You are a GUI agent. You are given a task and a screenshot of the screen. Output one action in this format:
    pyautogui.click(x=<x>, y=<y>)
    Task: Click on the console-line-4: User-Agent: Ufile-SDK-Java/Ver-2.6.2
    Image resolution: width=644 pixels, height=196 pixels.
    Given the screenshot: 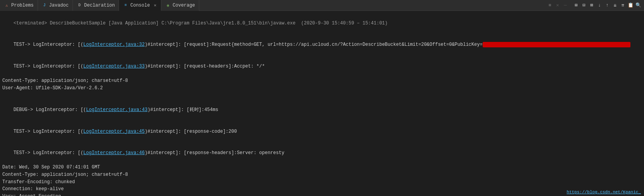 What is the action you would take?
    pyautogui.click(x=322, y=88)
    